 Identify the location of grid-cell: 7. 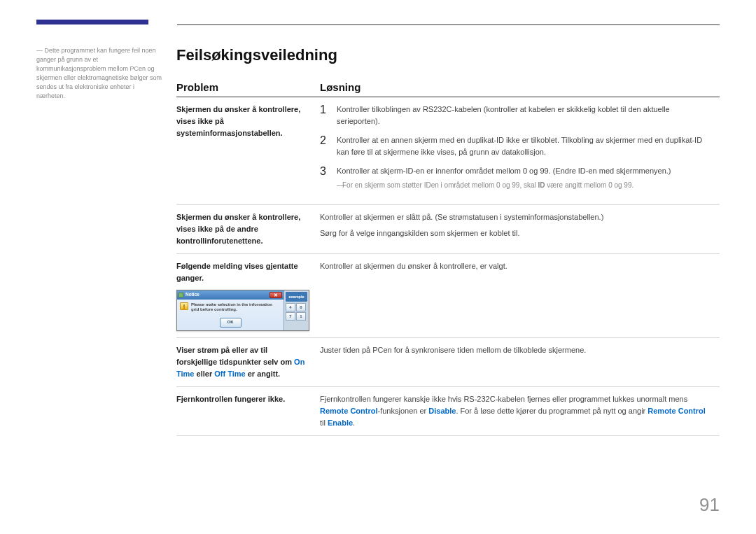
(290, 316).